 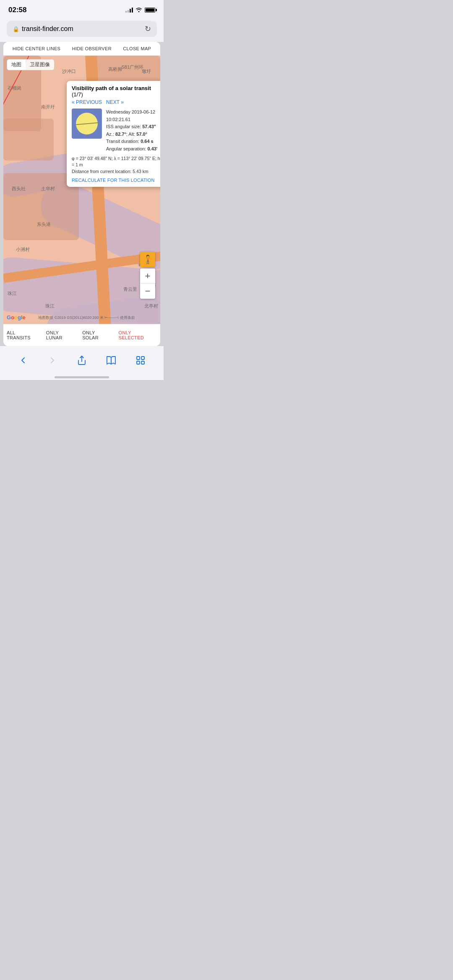 What do you see at coordinates (82, 49) in the screenshot?
I see `map-toolbar: HIDE CENTER LINES HIDE OBSERVER CLOSE MA…` at bounding box center [82, 49].